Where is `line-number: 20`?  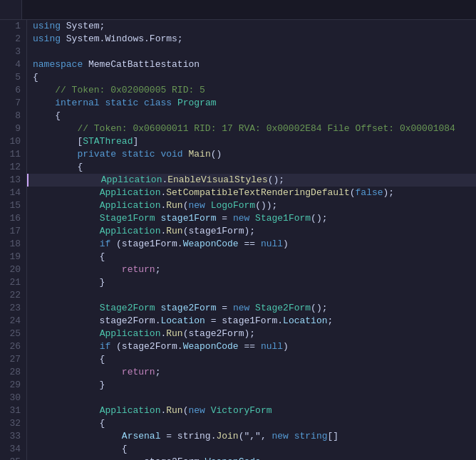
line-number: 20 is located at coordinates (11, 270).